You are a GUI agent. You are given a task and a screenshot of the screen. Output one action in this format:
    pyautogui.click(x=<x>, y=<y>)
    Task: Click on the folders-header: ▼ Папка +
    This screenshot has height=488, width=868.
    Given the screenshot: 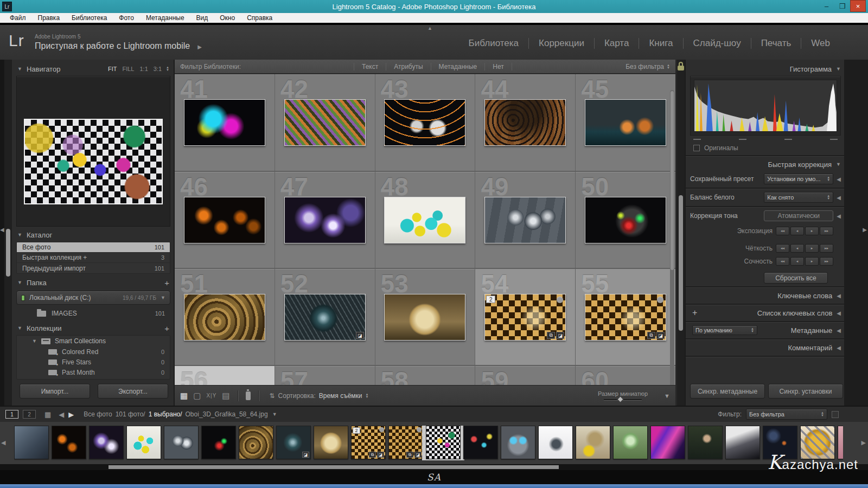 What is the action you would take?
    pyautogui.click(x=93, y=282)
    